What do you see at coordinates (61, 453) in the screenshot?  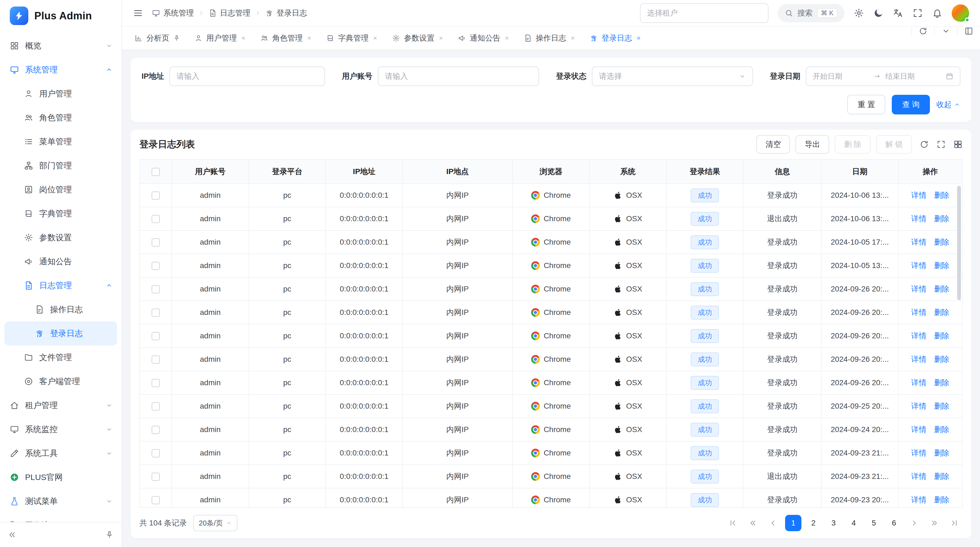 I see `sidebar-item-system-tools: 系统工具` at bounding box center [61, 453].